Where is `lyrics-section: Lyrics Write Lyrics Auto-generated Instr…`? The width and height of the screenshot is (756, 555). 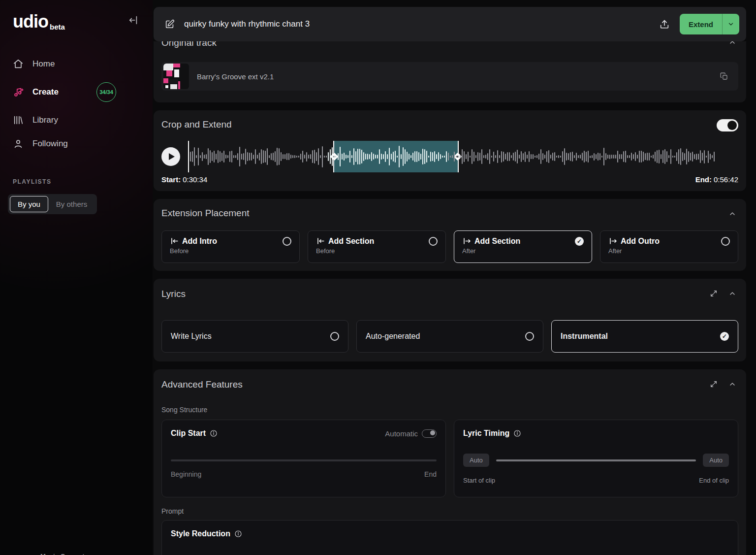
lyrics-section: Lyrics Write Lyrics Auto-generated Instr… is located at coordinates (450, 320).